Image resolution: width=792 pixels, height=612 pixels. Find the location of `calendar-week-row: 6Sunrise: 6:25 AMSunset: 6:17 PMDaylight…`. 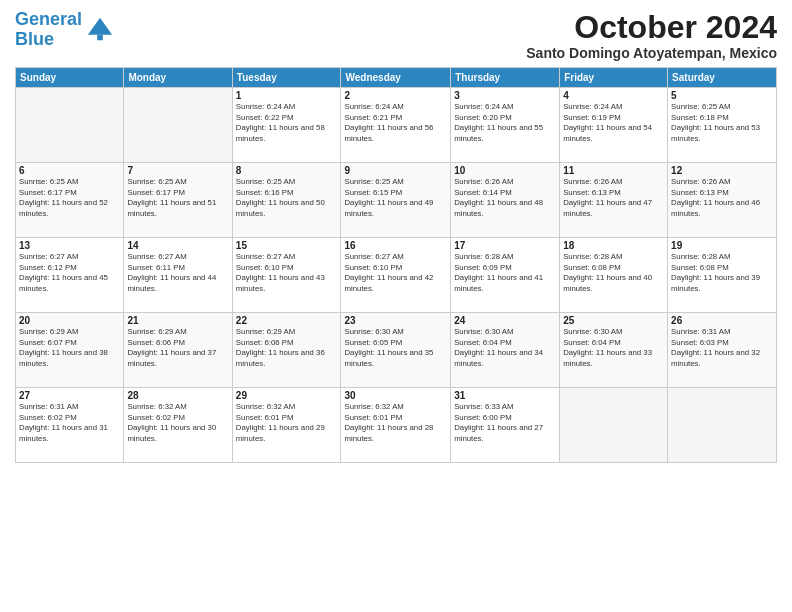

calendar-week-row: 6Sunrise: 6:25 AMSunset: 6:17 PMDaylight… is located at coordinates (396, 200).